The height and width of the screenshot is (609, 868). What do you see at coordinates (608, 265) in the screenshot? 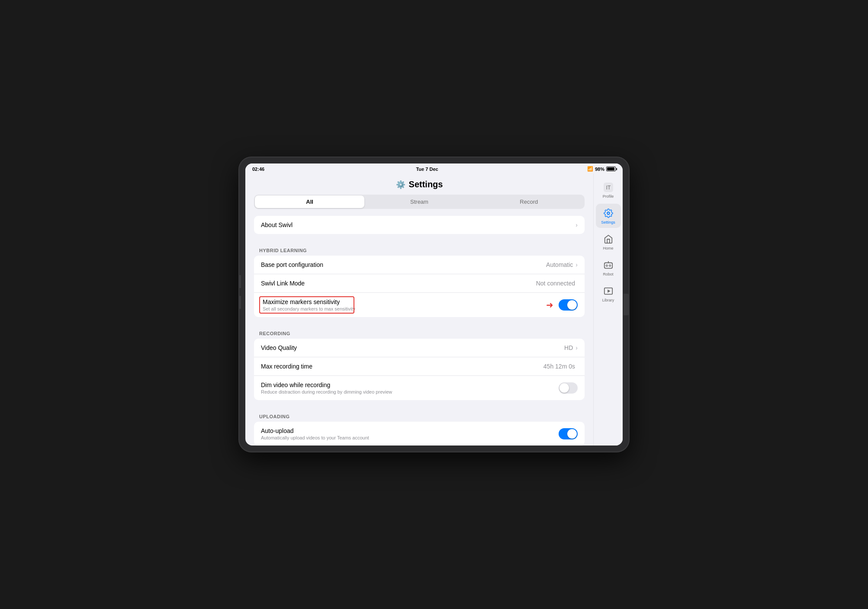
I see `robot-icon` at bounding box center [608, 265].